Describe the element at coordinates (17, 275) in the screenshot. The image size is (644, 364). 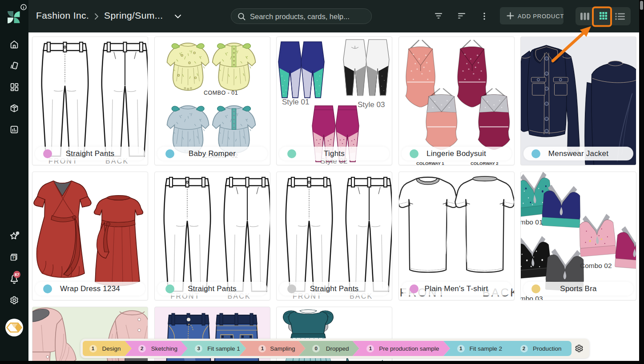
I see `svg-text: 87` at that location.